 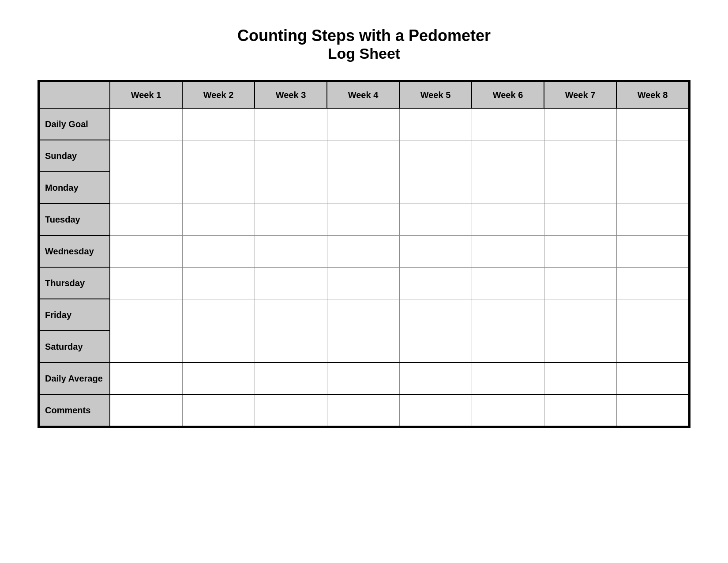 What do you see at coordinates (580, 219) in the screenshot?
I see `cell-tuesday-w7` at bounding box center [580, 219].